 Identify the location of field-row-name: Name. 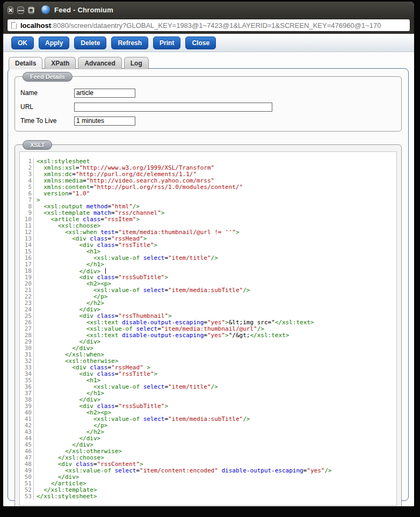
(211, 93).